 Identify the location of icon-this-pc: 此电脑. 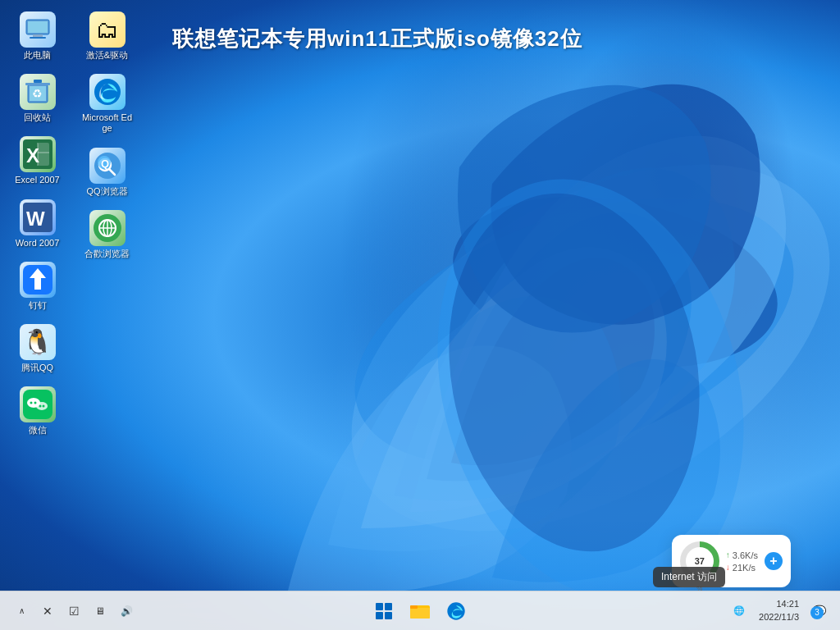
(38, 36).